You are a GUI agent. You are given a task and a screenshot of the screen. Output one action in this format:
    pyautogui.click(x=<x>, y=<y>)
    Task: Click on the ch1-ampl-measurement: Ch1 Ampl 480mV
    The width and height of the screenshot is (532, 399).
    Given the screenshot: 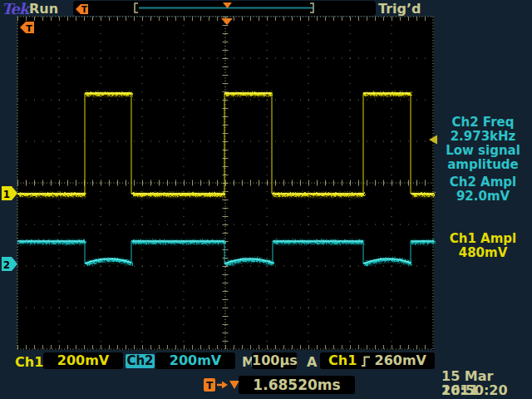 What is the action you would take?
    pyautogui.click(x=483, y=246)
    